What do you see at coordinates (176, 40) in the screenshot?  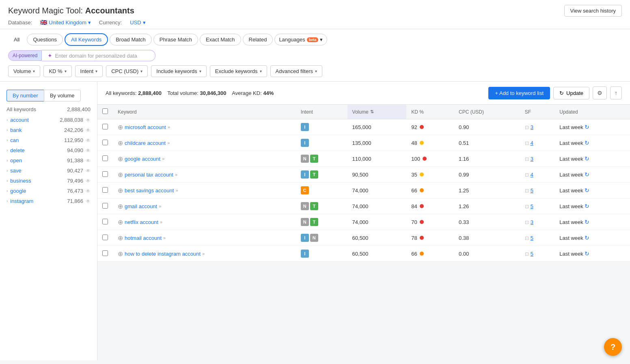 I see `tab-phrase-match: Phrase Match` at bounding box center [176, 40].